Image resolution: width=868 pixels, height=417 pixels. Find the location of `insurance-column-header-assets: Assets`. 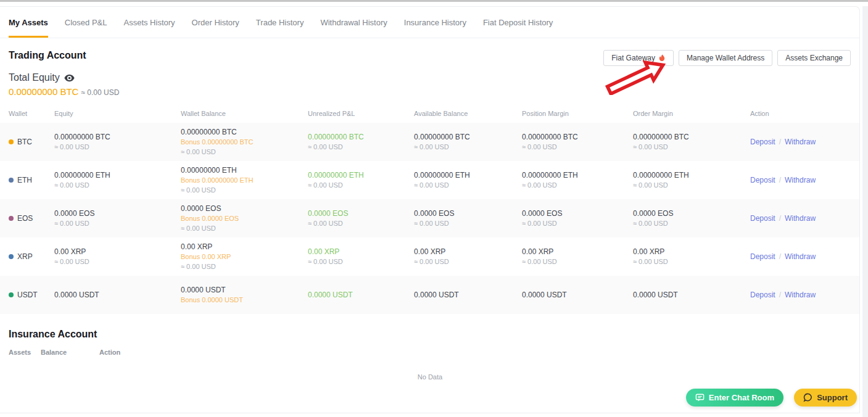

insurance-column-header-assets: Assets is located at coordinates (25, 352).